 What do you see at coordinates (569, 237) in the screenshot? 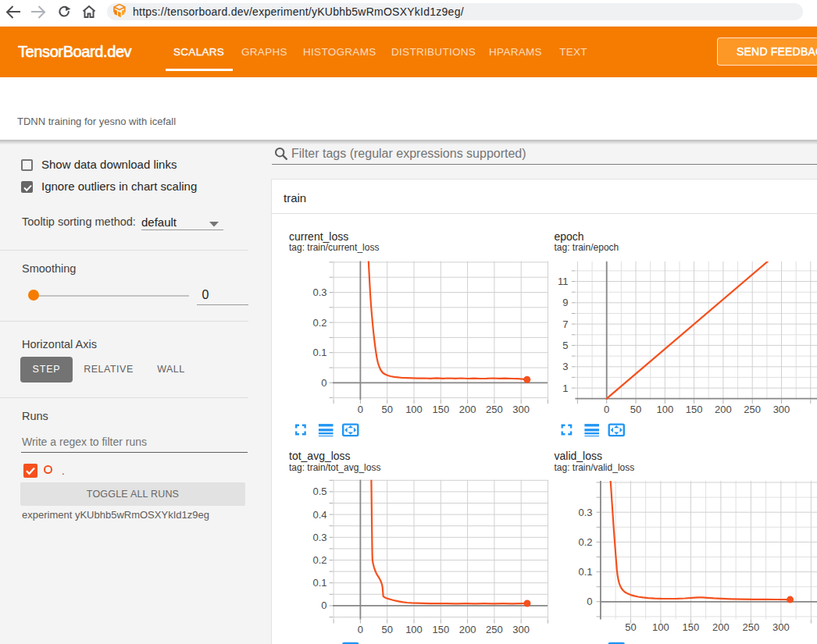
I see `svg-text: epoch` at bounding box center [569, 237].